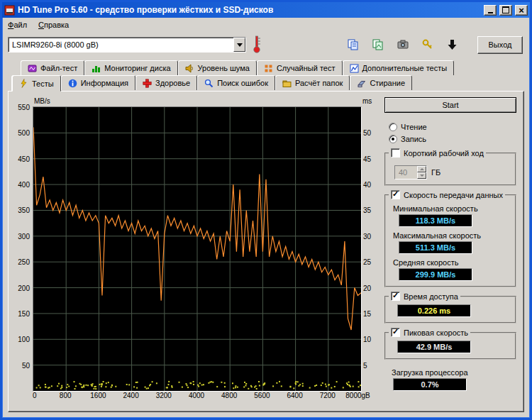  I want to click on right-axis-labels: 5101520253035404550, so click(369, 248).